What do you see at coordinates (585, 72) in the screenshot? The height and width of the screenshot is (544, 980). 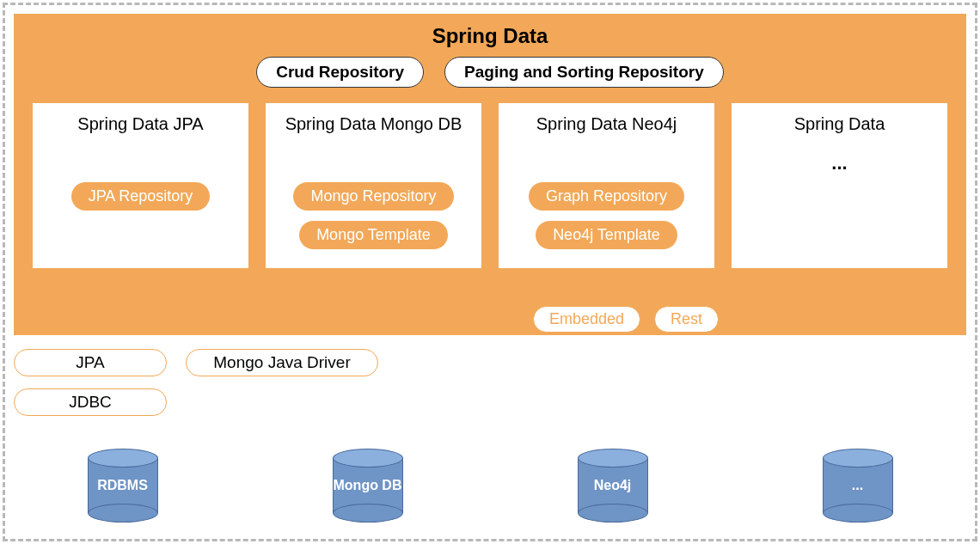 I see `paging-sorting-repository-pill: Paging and Sorting Repository` at bounding box center [585, 72].